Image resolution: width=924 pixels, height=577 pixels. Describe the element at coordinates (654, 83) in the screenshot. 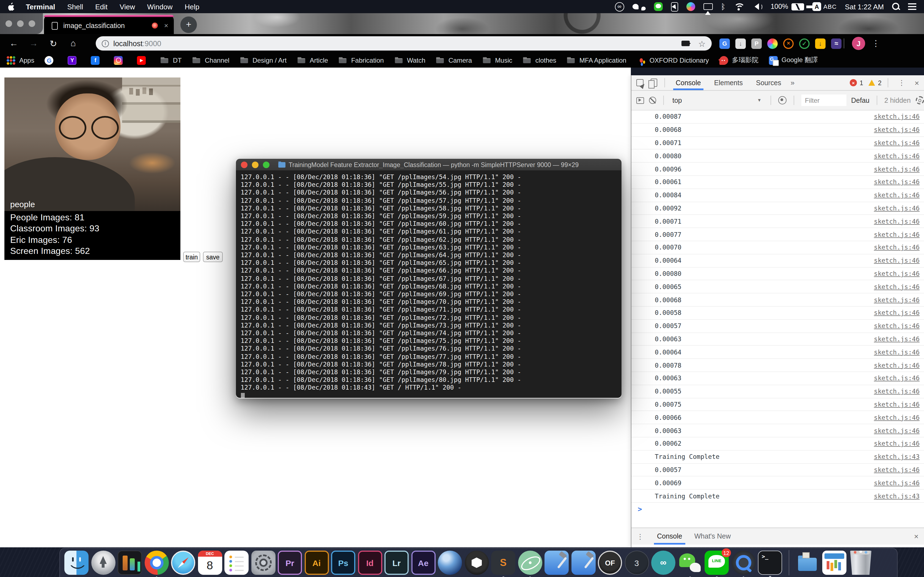

I see `device-toolbar-icon` at that location.